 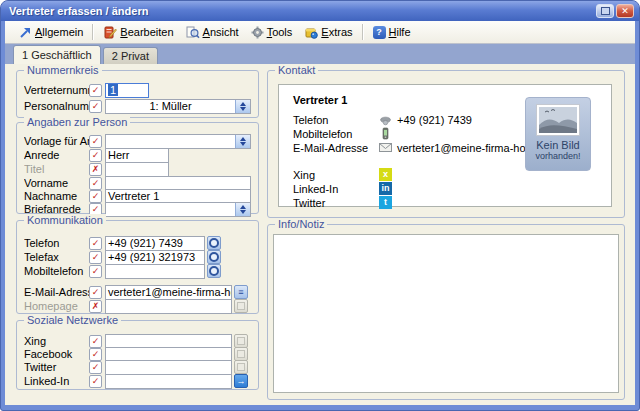 I want to click on menu-label: Hilfe, so click(x=400, y=32).